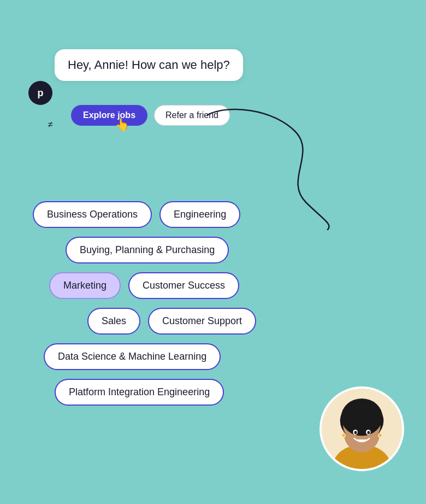  What do you see at coordinates (109, 115) in the screenshot?
I see `explore-jobs-button: Explore jobs` at bounding box center [109, 115].